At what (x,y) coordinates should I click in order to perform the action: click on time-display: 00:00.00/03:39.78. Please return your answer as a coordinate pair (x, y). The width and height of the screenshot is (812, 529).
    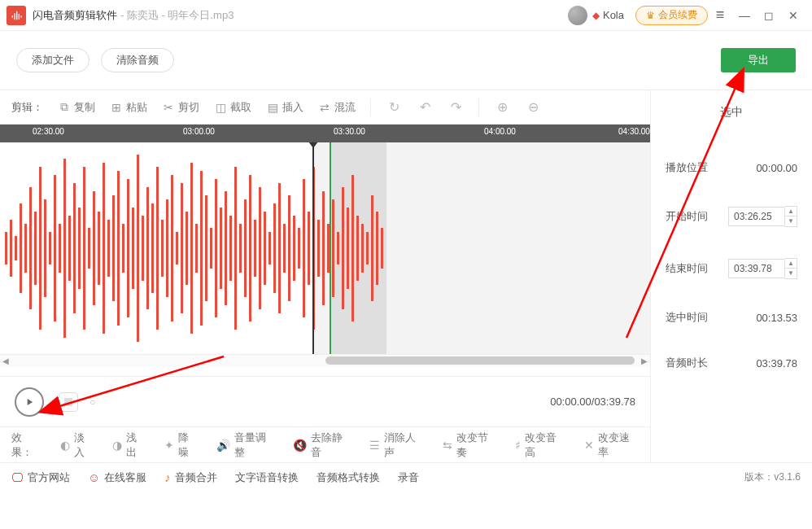
    Looking at the image, I should click on (592, 402).